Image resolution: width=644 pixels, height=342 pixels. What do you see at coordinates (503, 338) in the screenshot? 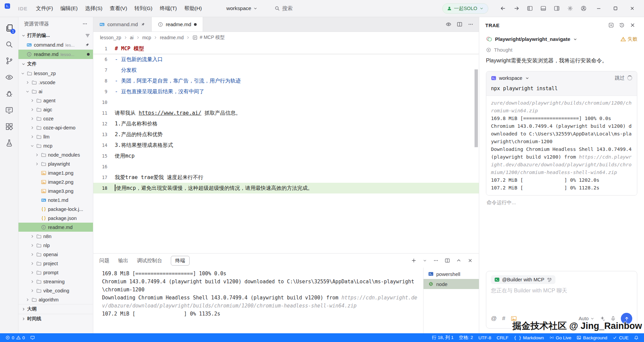
I see `status-eol: CRLF` at bounding box center [503, 338].